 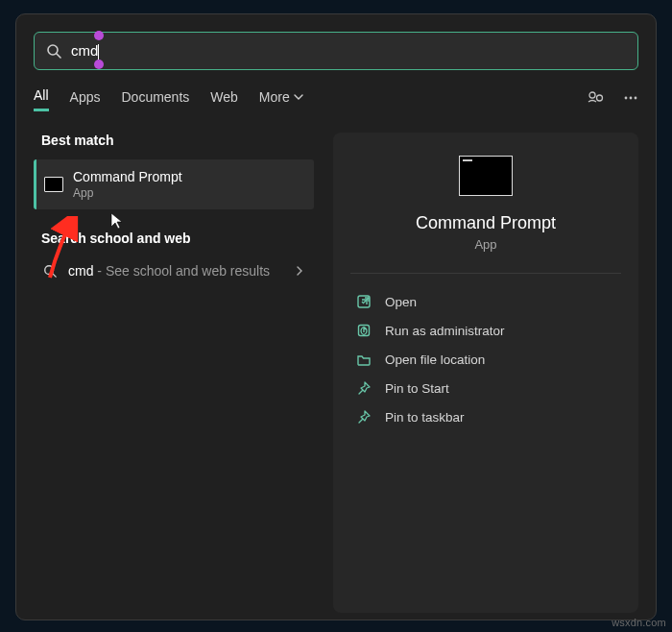 What do you see at coordinates (177, 140) in the screenshot?
I see `best-match-header: Best match` at bounding box center [177, 140].